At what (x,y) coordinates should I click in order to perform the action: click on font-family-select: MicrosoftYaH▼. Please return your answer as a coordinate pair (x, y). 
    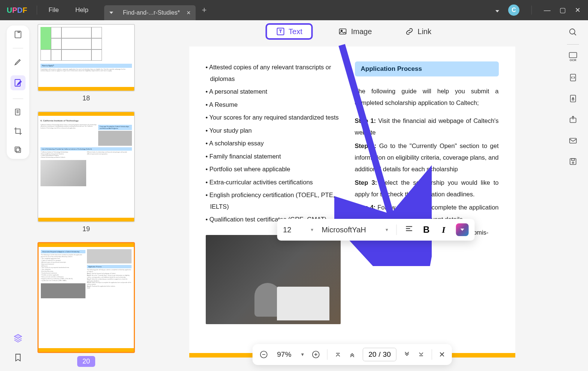
    Looking at the image, I should click on (355, 230).